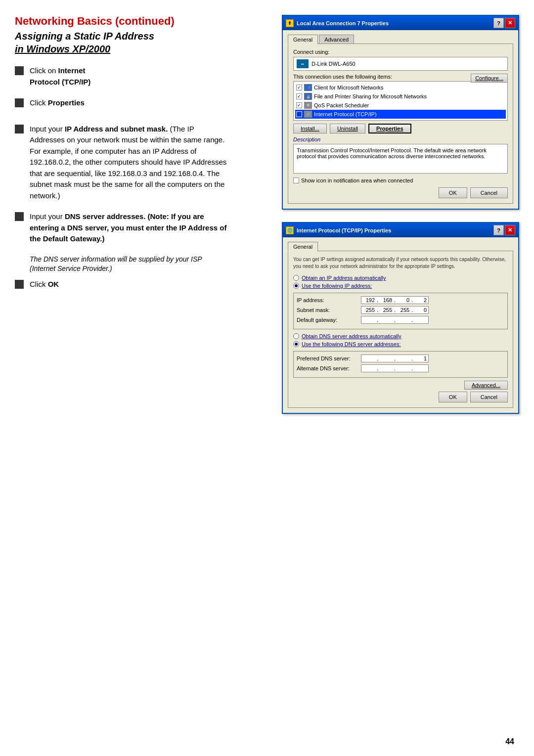 The height and width of the screenshot is (756, 534). What do you see at coordinates (400, 358) in the screenshot?
I see `preferred-dns-row: Preferred DNS server: . . .` at bounding box center [400, 358].